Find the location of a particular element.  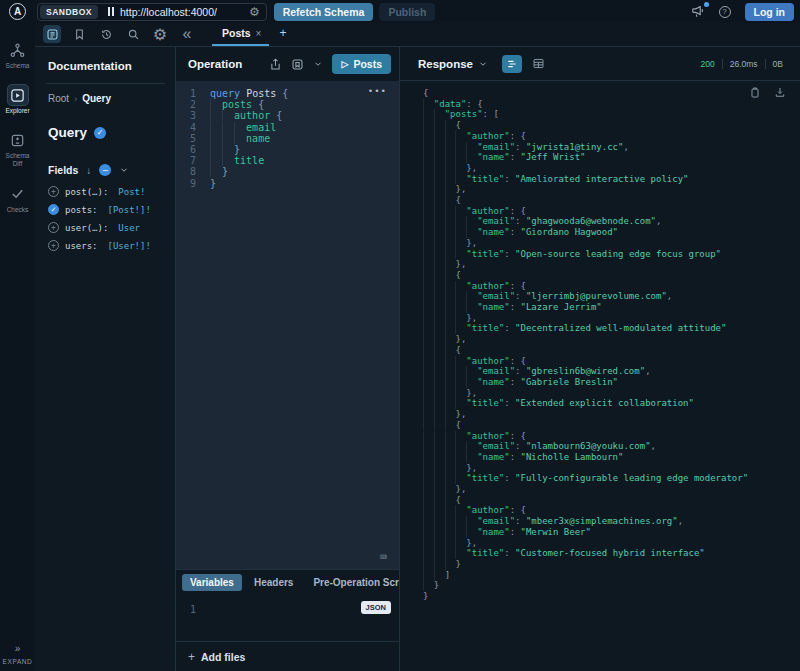

history-icon is located at coordinates (106, 34).